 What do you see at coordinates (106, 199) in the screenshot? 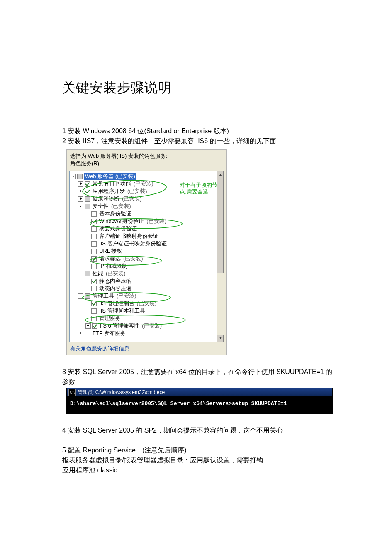
I see `tree-node-label: 健康和诊断` at bounding box center [106, 199].